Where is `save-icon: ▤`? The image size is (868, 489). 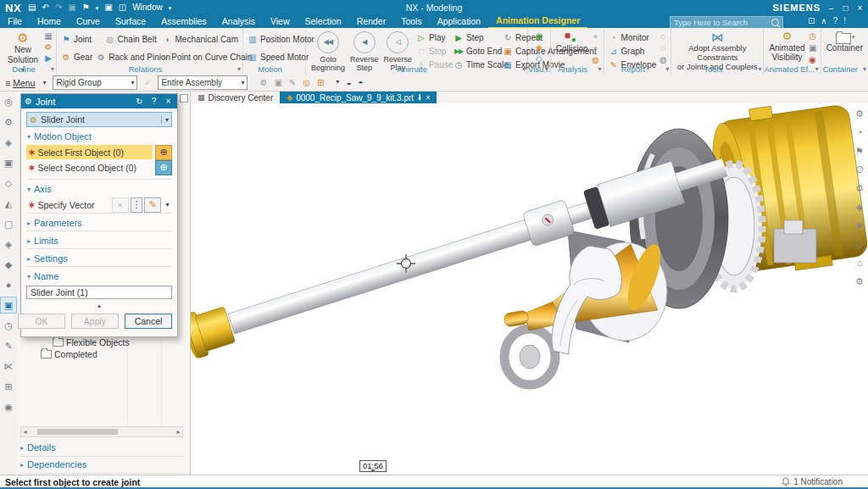 save-icon: ▤ is located at coordinates (32, 8).